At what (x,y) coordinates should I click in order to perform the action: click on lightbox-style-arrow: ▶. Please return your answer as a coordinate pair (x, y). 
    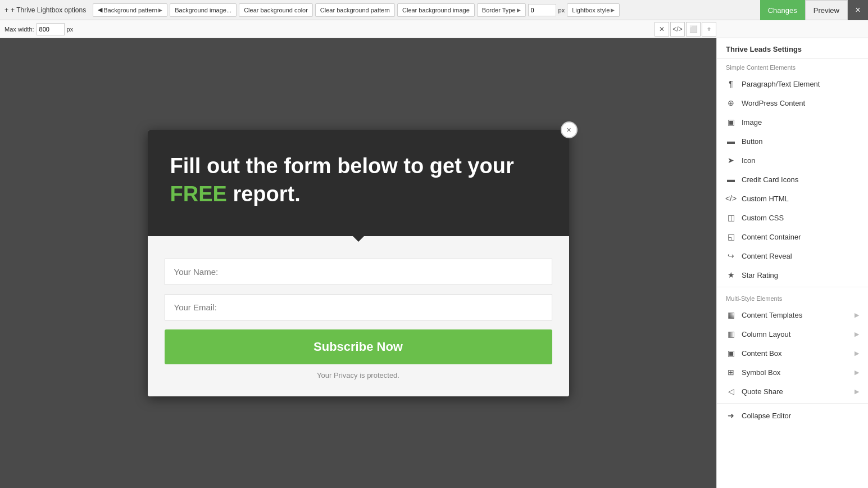
    Looking at the image, I should click on (612, 10).